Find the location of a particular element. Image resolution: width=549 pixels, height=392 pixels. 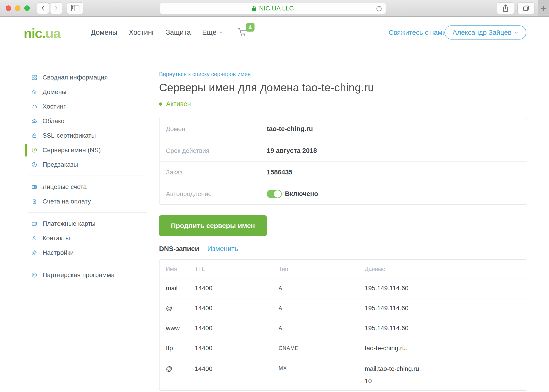

tabs-overview-button is located at coordinates (526, 8).